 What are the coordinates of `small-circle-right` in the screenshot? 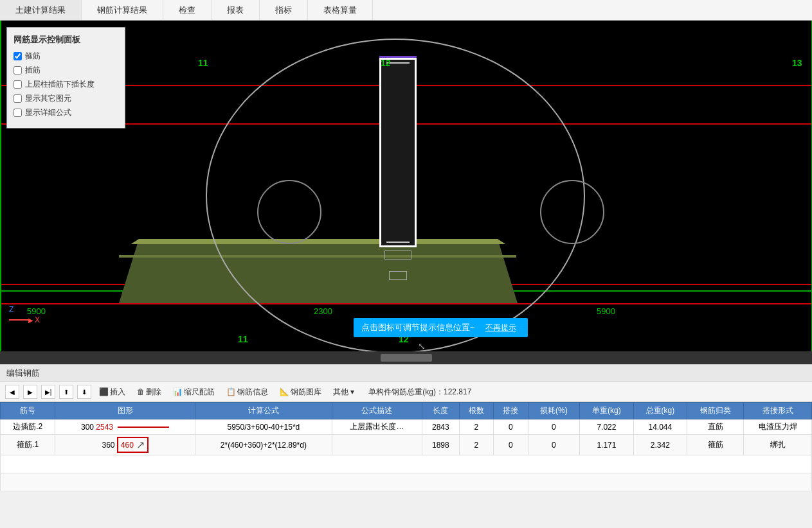 It's located at (572, 212).